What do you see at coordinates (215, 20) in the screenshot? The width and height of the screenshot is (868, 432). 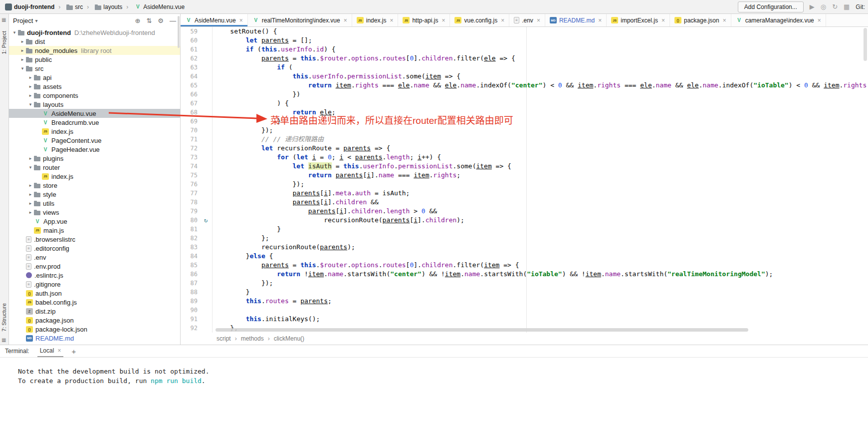 I see `editor-tab: AsideMenu.vue` at bounding box center [215, 20].